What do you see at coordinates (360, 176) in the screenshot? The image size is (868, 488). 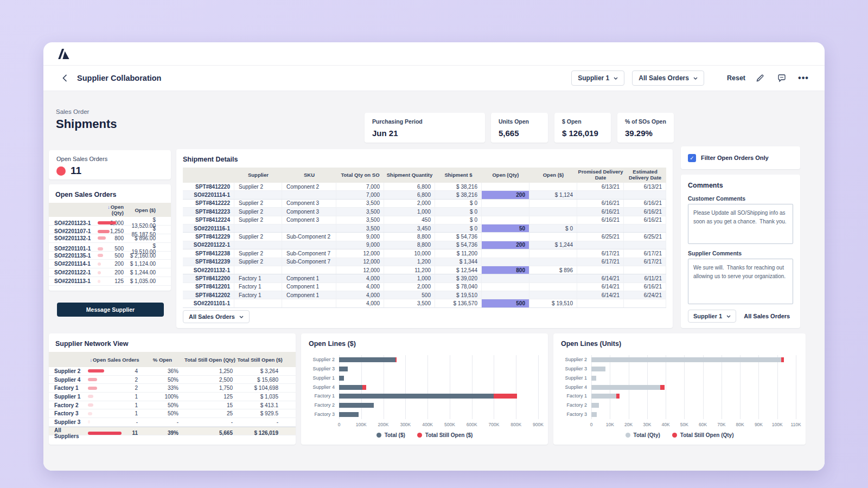 I see `shipment-col-header: Total Qty on SO` at bounding box center [360, 176].